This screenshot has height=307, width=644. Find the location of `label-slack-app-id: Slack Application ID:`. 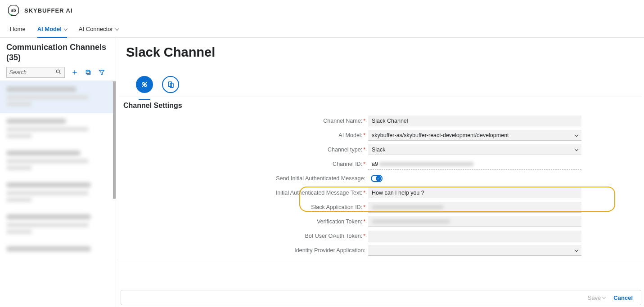

label-slack-app-id: Slack Application ID: is located at coordinates (242, 207).